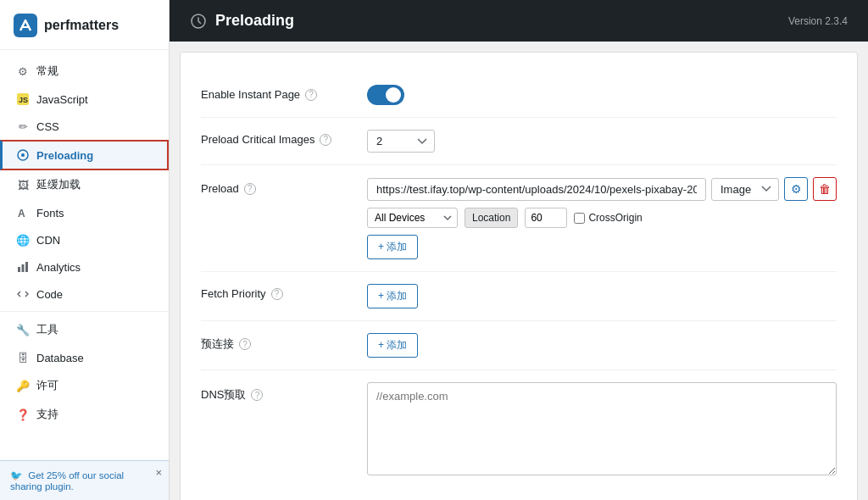 This screenshot has width=868, height=500. What do you see at coordinates (23, 358) in the screenshot?
I see `database-icon: 🗄` at bounding box center [23, 358].